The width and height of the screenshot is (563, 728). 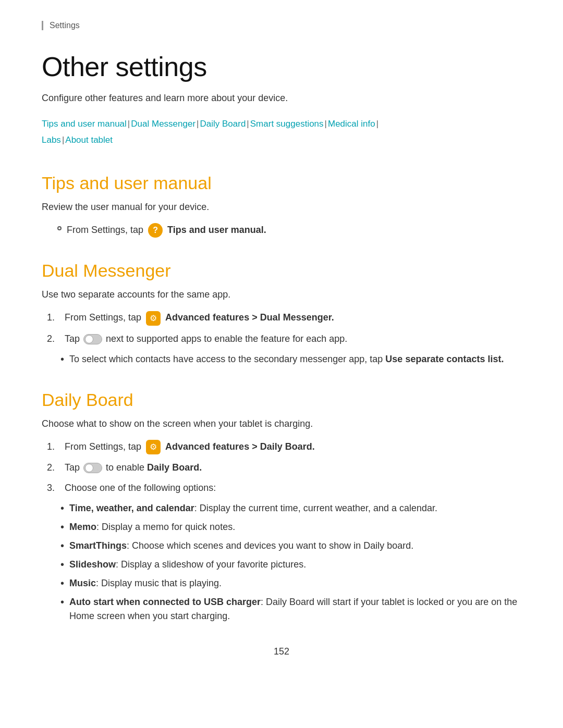 What do you see at coordinates (291, 527) in the screenshot?
I see `daily-option-memo: • Memo: Display a memo for quick notes.` at bounding box center [291, 527].